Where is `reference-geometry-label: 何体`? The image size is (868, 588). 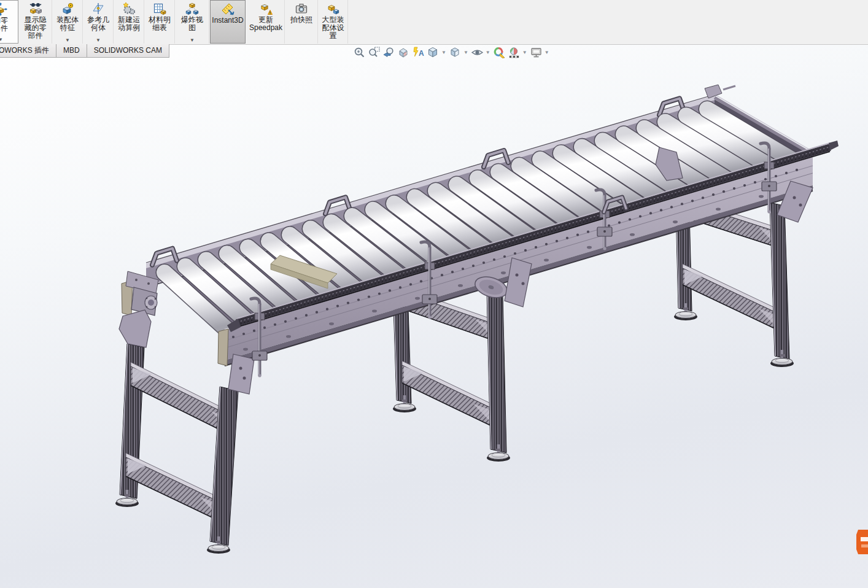
reference-geometry-label: 何体 is located at coordinates (98, 28).